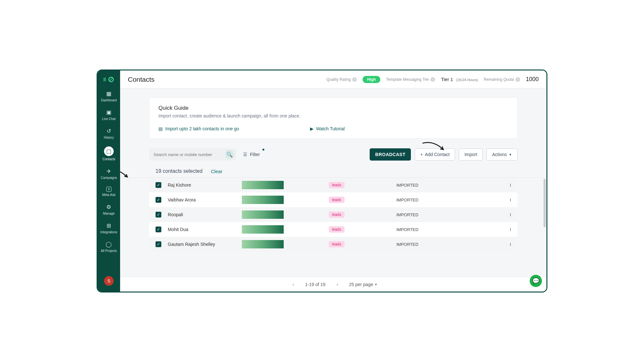  Describe the element at coordinates (390, 154) in the screenshot. I see `broadcast-button: BROADCAST` at that location.